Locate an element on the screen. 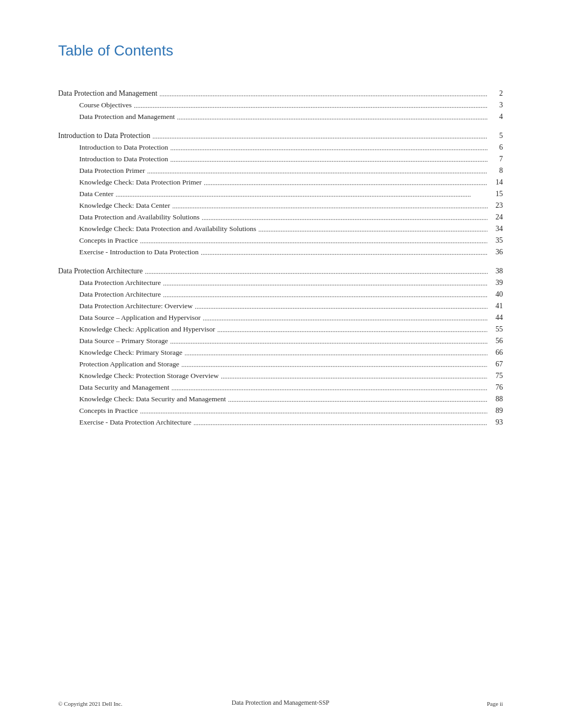  toc-page: 3 is located at coordinates (497, 105).